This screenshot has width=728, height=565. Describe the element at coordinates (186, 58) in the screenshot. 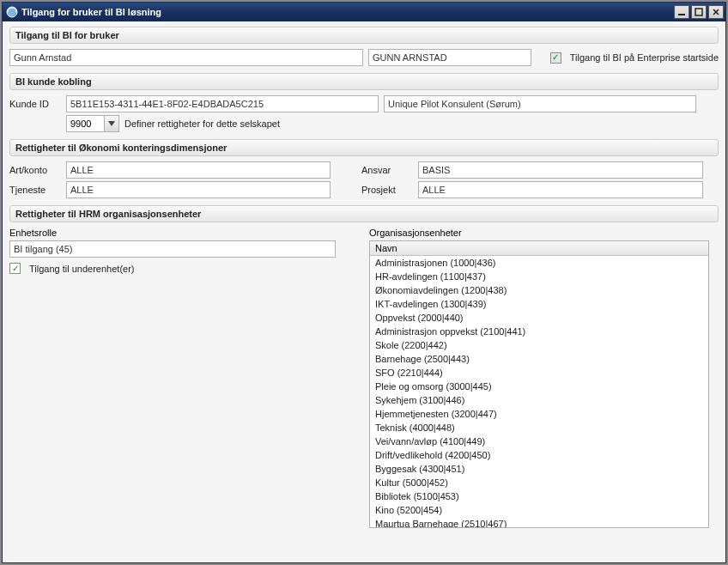

I see `user-name-lower-field` at that location.